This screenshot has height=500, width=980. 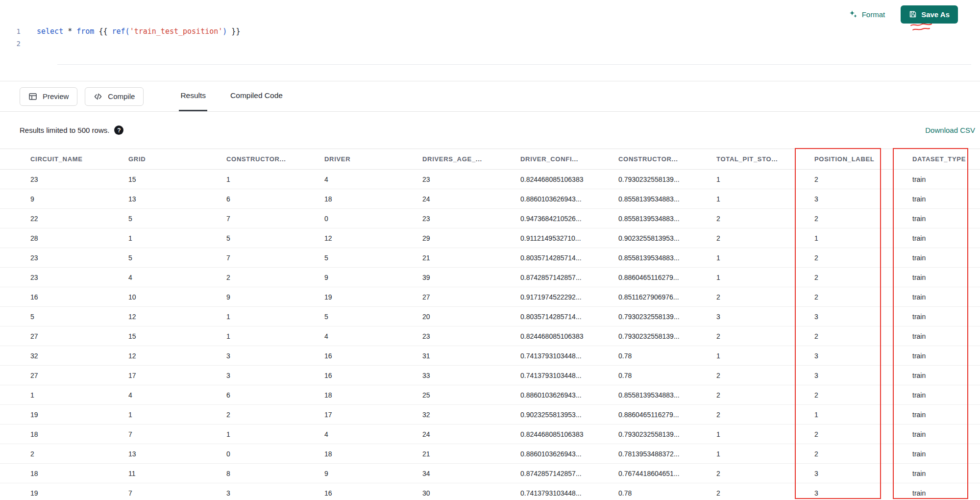 I want to click on tabs: ResultsCompiled Code, so click(x=242, y=96).